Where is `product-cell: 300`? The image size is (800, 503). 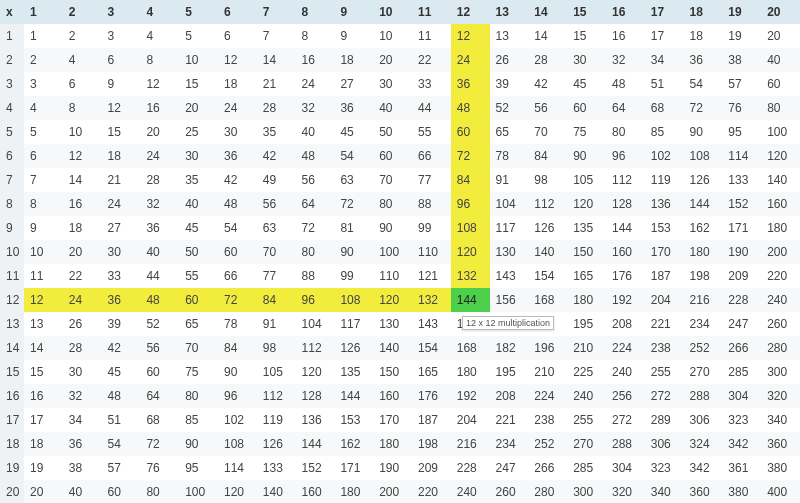
product-cell: 300 is located at coordinates (780, 372).